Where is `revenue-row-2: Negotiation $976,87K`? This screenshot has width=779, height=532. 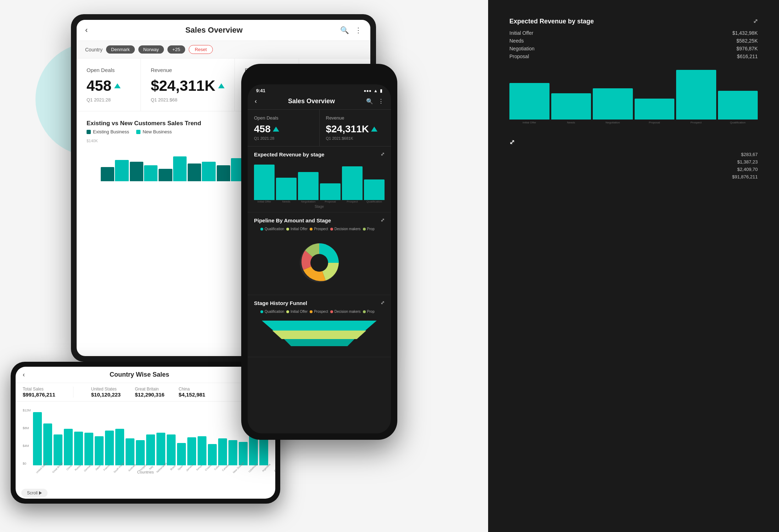 revenue-row-2: Negotiation $976,87K is located at coordinates (634, 49).